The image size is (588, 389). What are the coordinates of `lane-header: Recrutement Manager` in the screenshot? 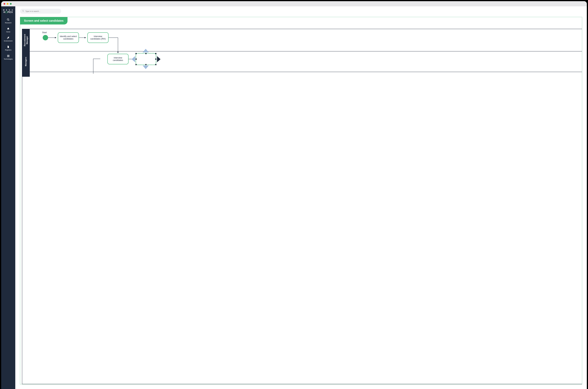 It's located at (26, 40).